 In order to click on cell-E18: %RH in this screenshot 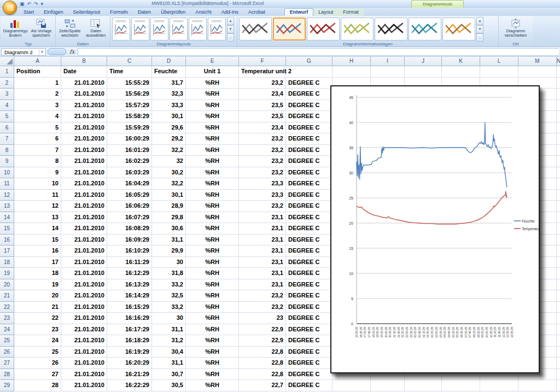, I will do `click(212, 262)`.